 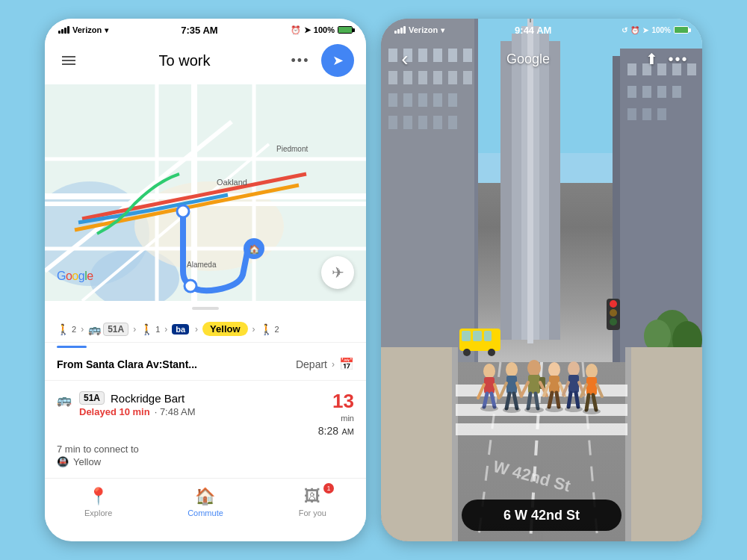 What do you see at coordinates (195, 398) in the screenshot?
I see `route-name-row: 51A Rockridge Bart` at bounding box center [195, 398].